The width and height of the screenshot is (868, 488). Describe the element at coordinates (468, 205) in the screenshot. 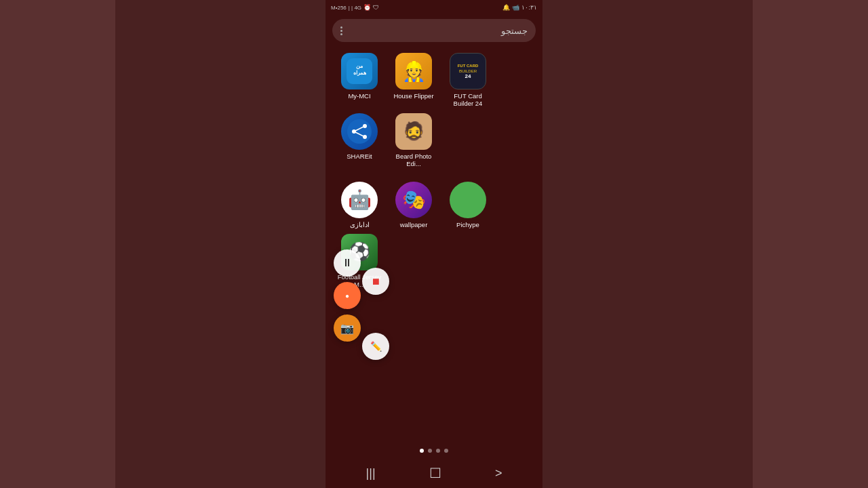

I see `app-pichype: Pichype` at that location.